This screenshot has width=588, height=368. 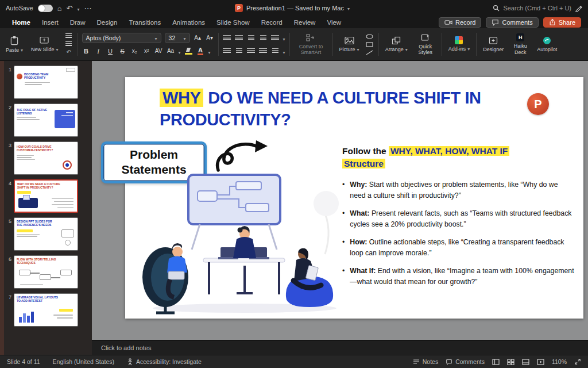 What do you see at coordinates (407, 49) in the screenshot?
I see `arrange-caret` at bounding box center [407, 49].